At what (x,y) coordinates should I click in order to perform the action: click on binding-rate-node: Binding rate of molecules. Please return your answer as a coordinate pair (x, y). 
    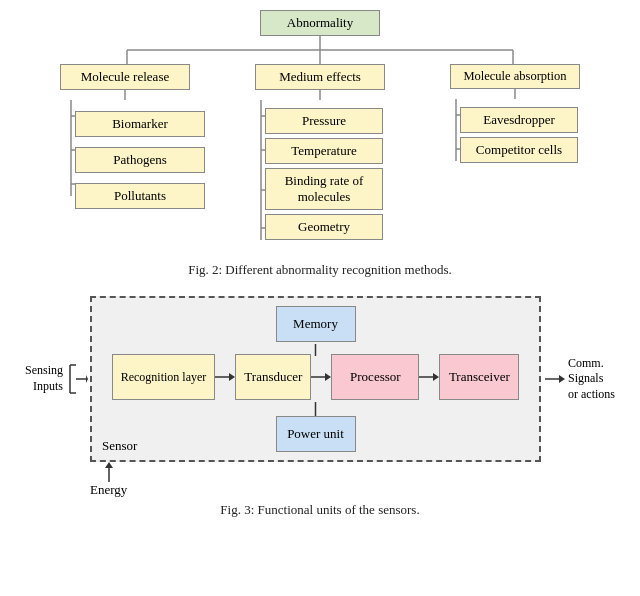
    Looking at the image, I should click on (324, 189).